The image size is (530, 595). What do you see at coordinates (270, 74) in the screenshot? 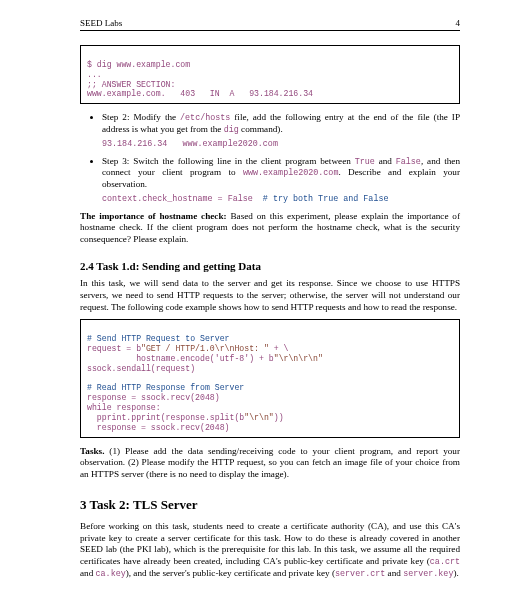
I see `dig-output-block: $ dig www.example.com ... ;; ANSWER SECT…` at bounding box center [270, 74].